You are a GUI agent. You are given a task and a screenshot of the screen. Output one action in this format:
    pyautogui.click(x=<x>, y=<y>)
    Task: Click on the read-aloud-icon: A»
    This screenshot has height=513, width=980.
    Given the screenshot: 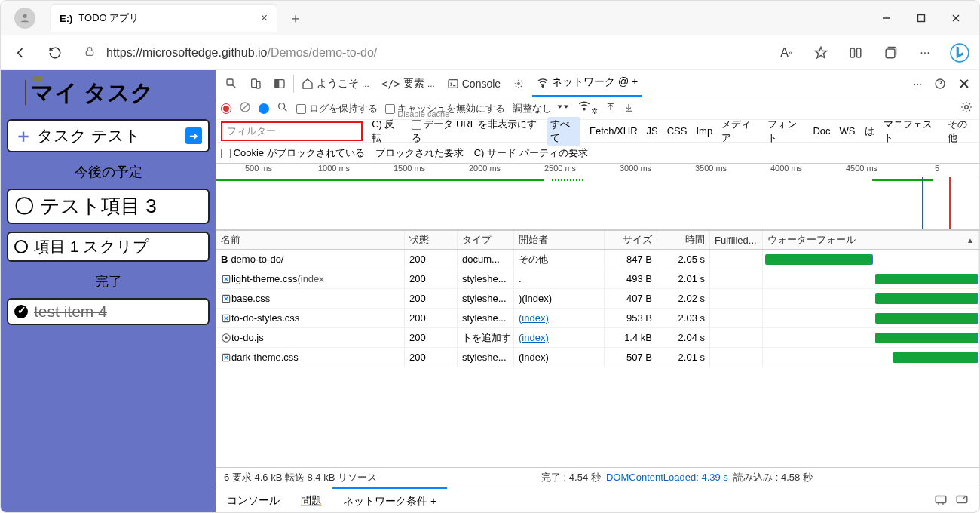 What is the action you would take?
    pyautogui.click(x=786, y=53)
    